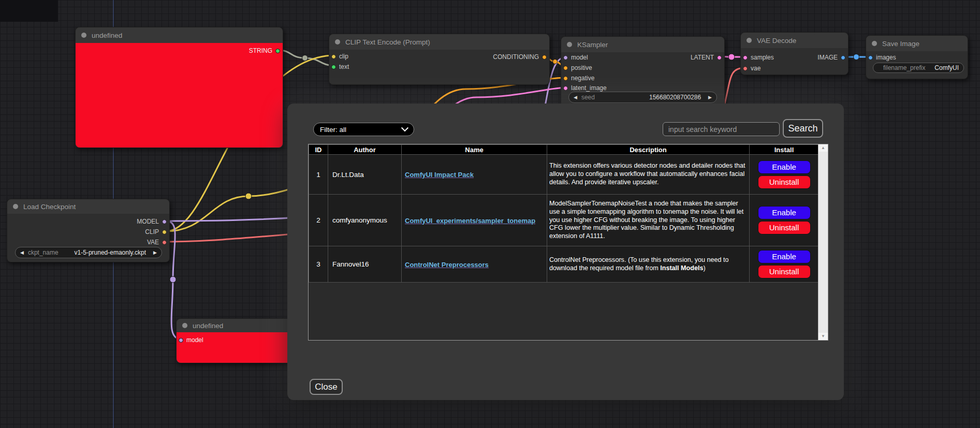  What do you see at coordinates (179, 95) in the screenshot?
I see `node-error-body` at bounding box center [179, 95].